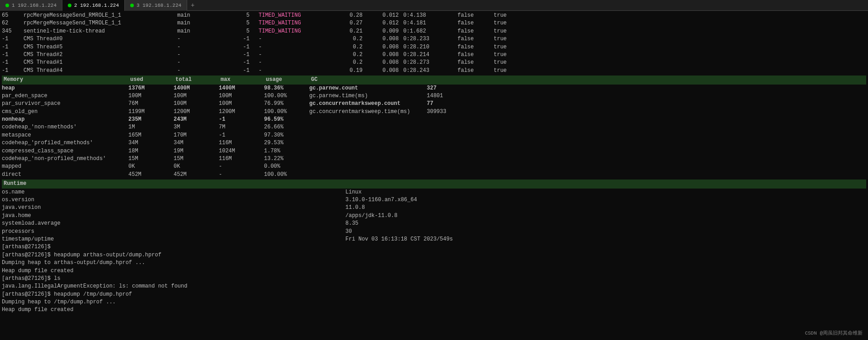 Image resolution: width=868 pixels, height=340 pixels. I want to click on rt-value: /apps/jdk-11.0.8, so click(606, 216).